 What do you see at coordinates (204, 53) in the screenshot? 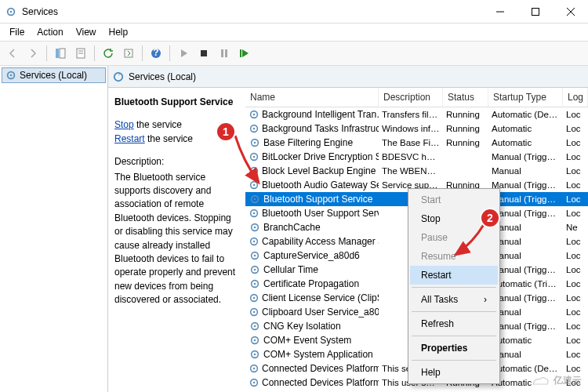
I see `stop-service-button` at bounding box center [204, 53].